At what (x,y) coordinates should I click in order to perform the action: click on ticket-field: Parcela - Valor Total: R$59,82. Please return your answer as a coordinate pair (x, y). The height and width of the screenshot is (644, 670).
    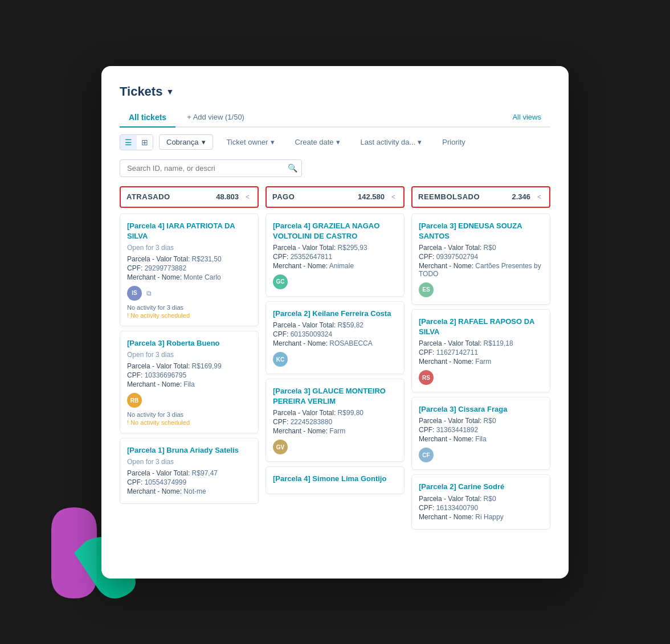
    Looking at the image, I should click on (335, 325).